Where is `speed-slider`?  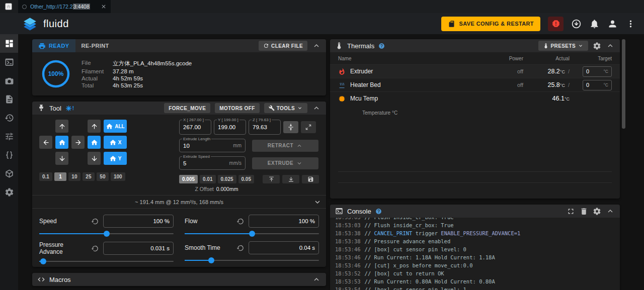
speed-slider is located at coordinates (107, 234).